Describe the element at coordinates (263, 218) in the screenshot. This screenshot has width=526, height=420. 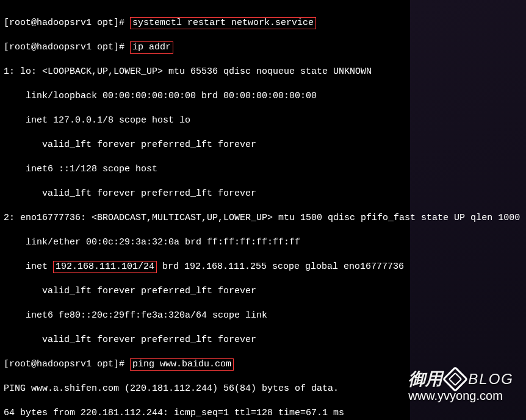
I see `ip-eno-head: 2: eno16777736: <BROADCAST,MULTICAST,UP,…` at that location.